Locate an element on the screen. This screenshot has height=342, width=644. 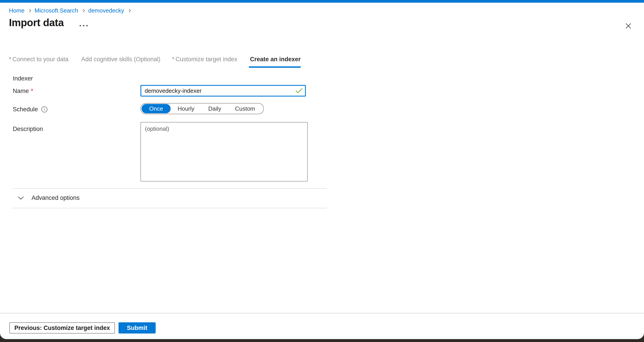
breadcrumb: Home Microsoft.Search demovedecky is located at coordinates (72, 10).